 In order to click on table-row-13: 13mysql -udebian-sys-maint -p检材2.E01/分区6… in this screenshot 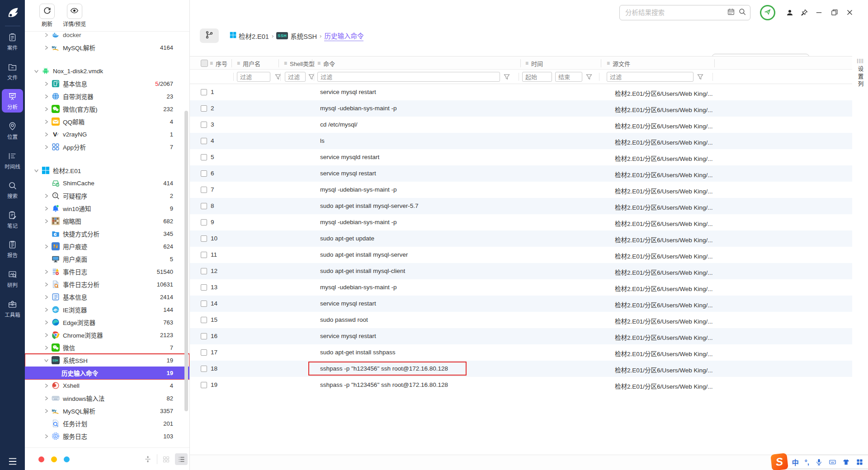, I will do `click(521, 287)`.